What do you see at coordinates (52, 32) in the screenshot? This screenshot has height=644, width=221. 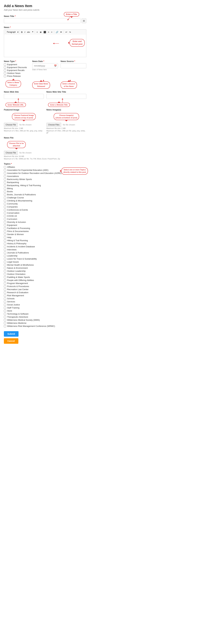 I see `align-right-button: ≡` at bounding box center [52, 32].